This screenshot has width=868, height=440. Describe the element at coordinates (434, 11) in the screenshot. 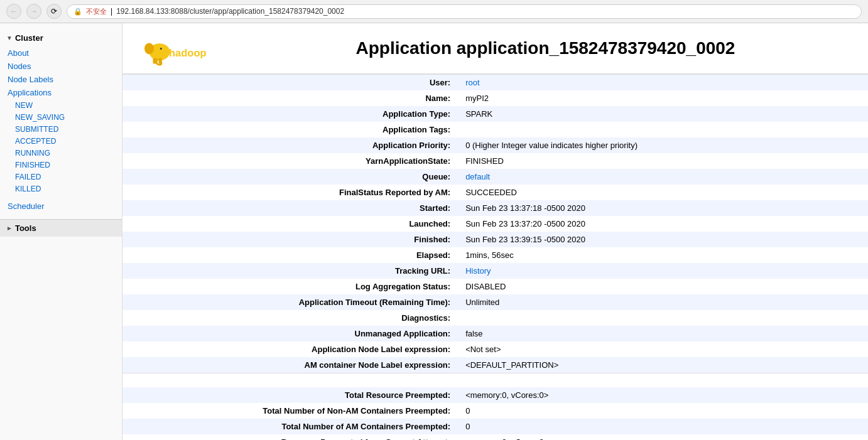

I see `browser-chrome: ← → ⟳ 🔒 不安全 | 192.168.84.133:8088/cluste…` at that location.